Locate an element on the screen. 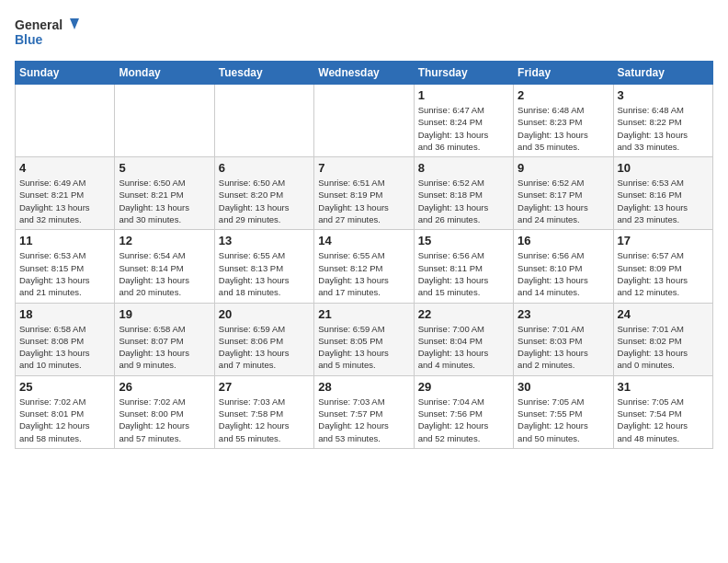 This screenshot has width=728, height=563. day-number: 18 is located at coordinates (64, 315).